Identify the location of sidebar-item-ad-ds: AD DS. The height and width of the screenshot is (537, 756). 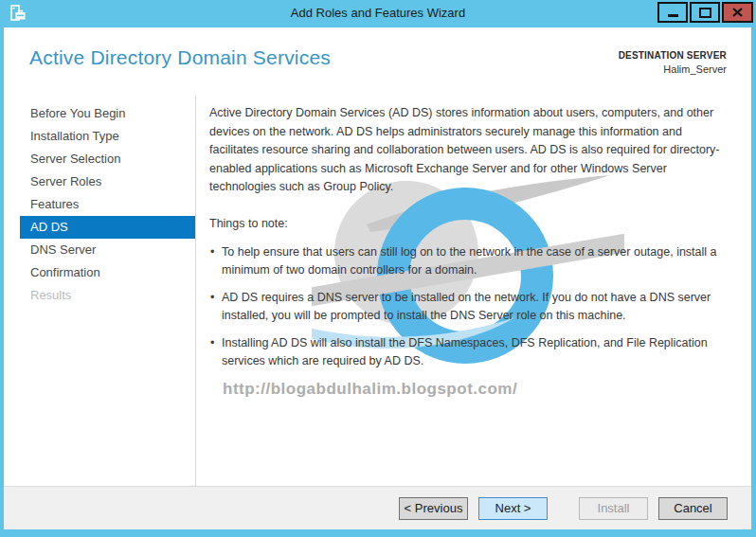
(108, 227).